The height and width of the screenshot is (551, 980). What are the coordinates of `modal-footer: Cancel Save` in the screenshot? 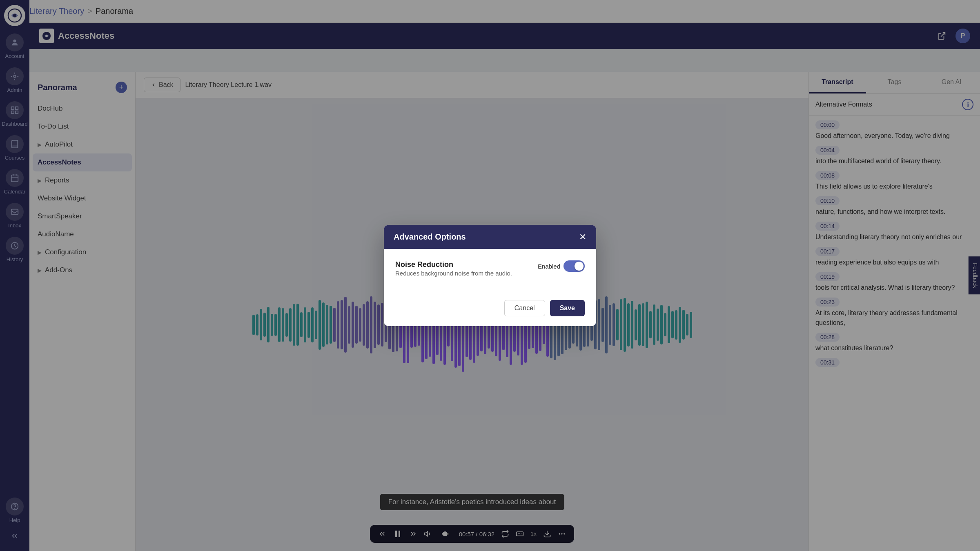 It's located at (490, 313).